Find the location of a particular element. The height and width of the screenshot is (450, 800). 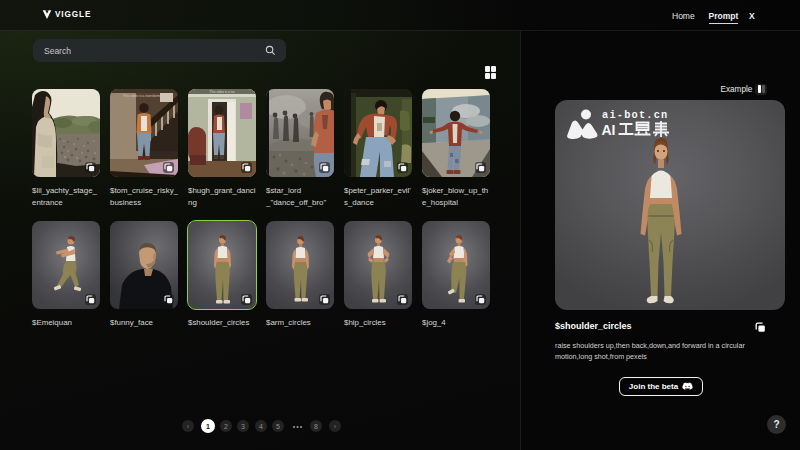

svg-text: This video is a tra is located at coordinates (222, 92).